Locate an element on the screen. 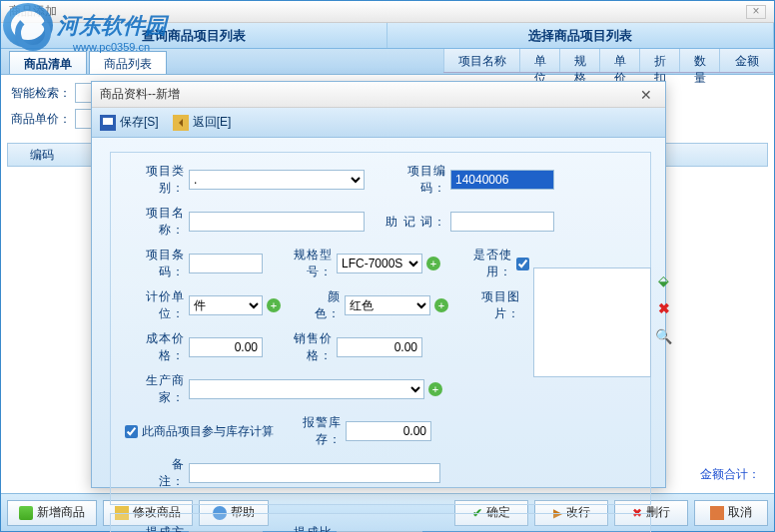 The height and width of the screenshot is (532, 775). cancel-icon is located at coordinates (717, 513).